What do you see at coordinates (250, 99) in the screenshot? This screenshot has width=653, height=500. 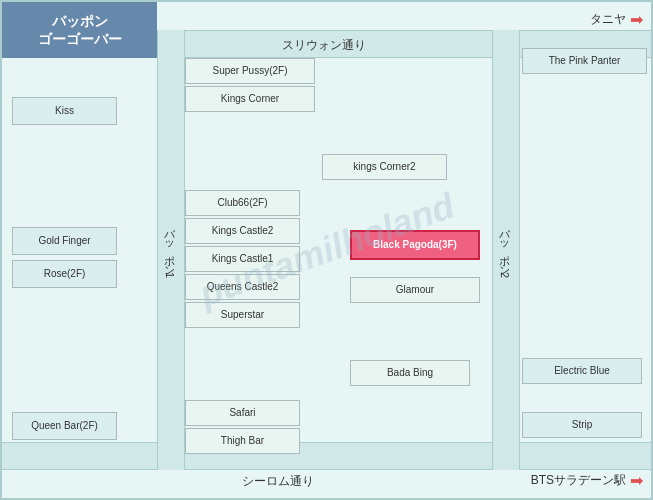 I see `venue-kings-corner: Kings Corner` at bounding box center [250, 99].